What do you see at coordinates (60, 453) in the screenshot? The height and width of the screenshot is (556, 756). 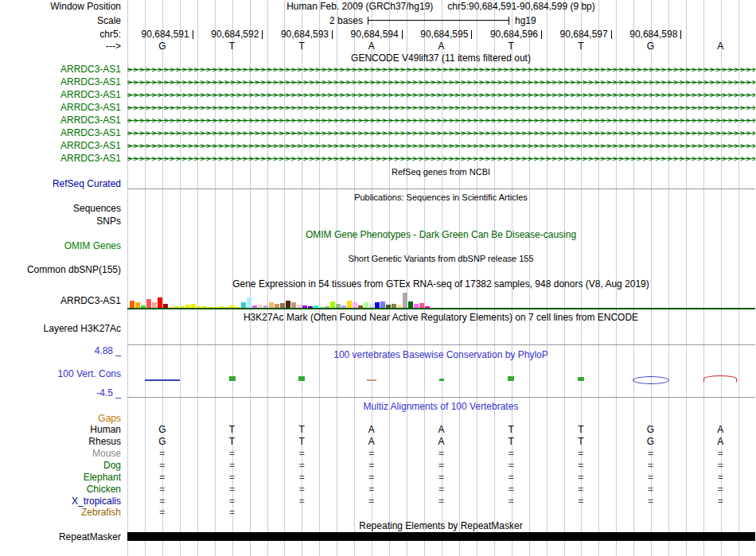 I see `species-label: Mouse` at bounding box center [60, 453].